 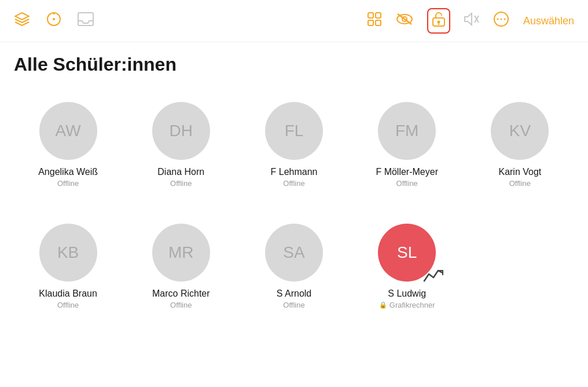 What do you see at coordinates (294, 253) in the screenshot?
I see `avatar: SA` at bounding box center [294, 253].